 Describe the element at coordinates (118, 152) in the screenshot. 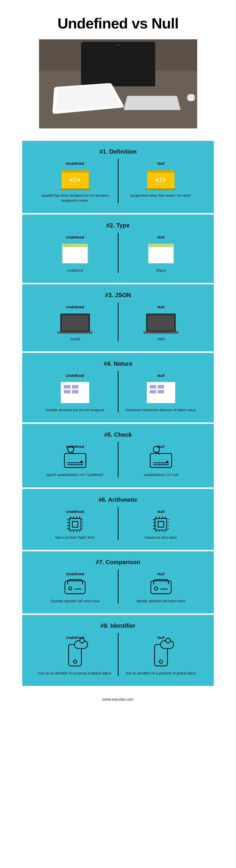

I see `section-header: #1. Definition` at that location.